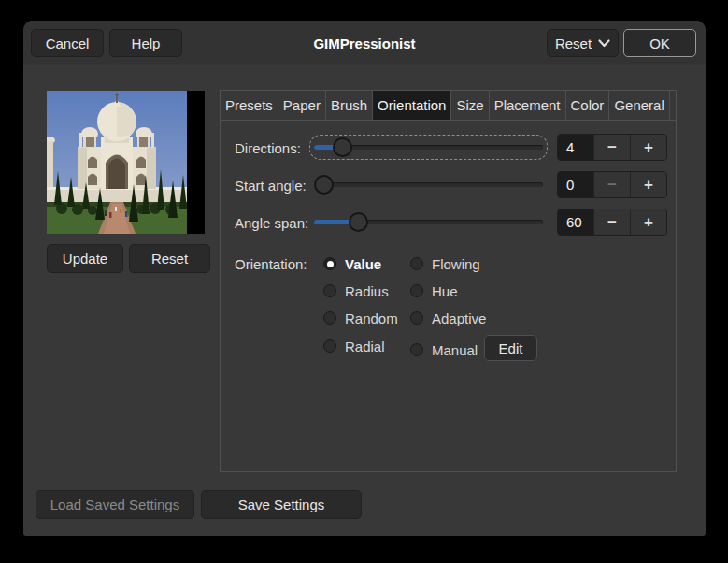 This screenshot has width=728, height=563. What do you see at coordinates (588, 105) in the screenshot?
I see `tab-color-label: Color` at bounding box center [588, 105].